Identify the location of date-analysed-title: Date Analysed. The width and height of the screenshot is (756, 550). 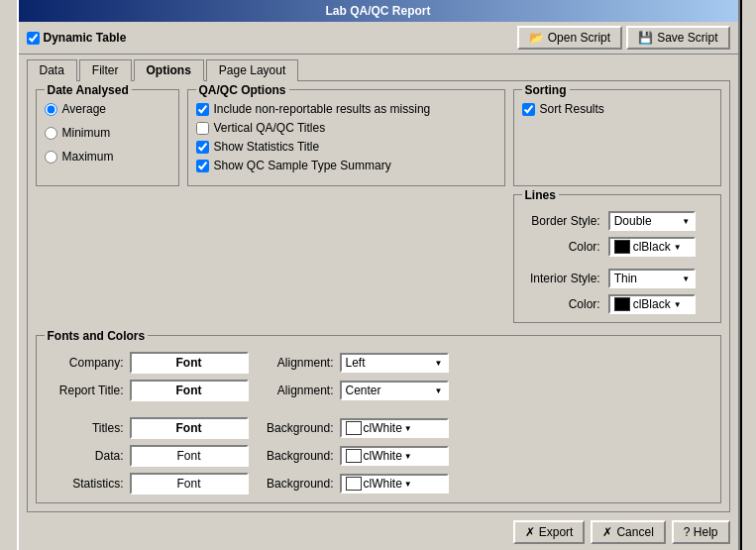
(88, 90).